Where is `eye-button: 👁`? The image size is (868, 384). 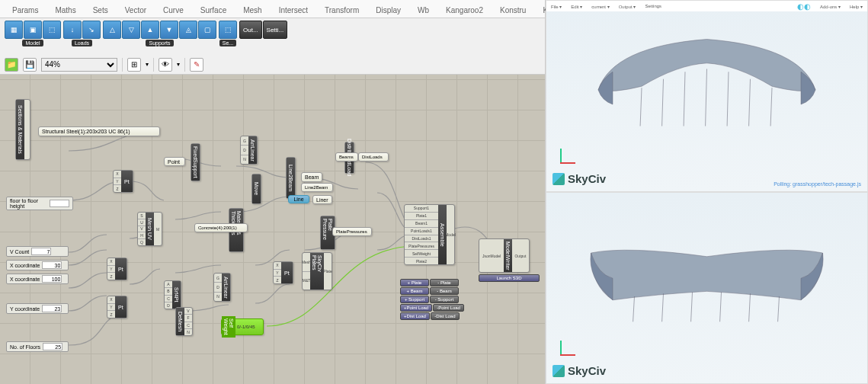
eye-button: 👁 is located at coordinates (165, 65).